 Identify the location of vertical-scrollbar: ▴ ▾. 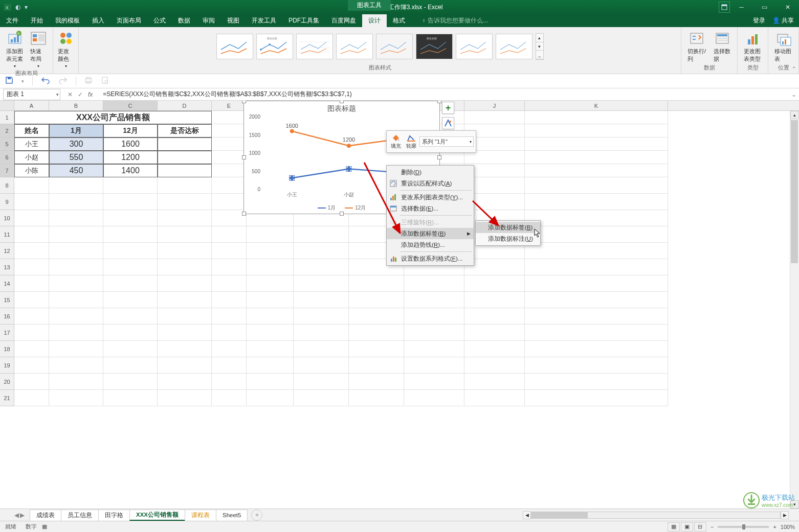
(794, 310).